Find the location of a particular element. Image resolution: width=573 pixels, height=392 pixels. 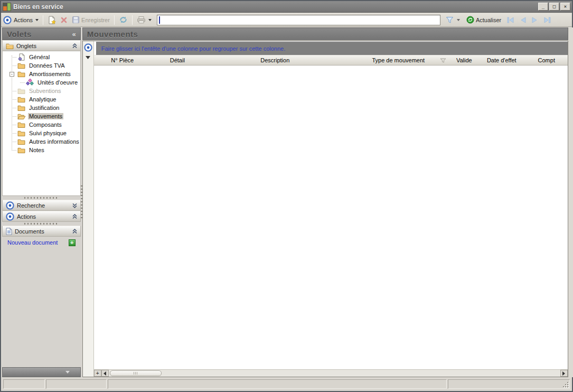

scroll-left-button is located at coordinates (105, 373).